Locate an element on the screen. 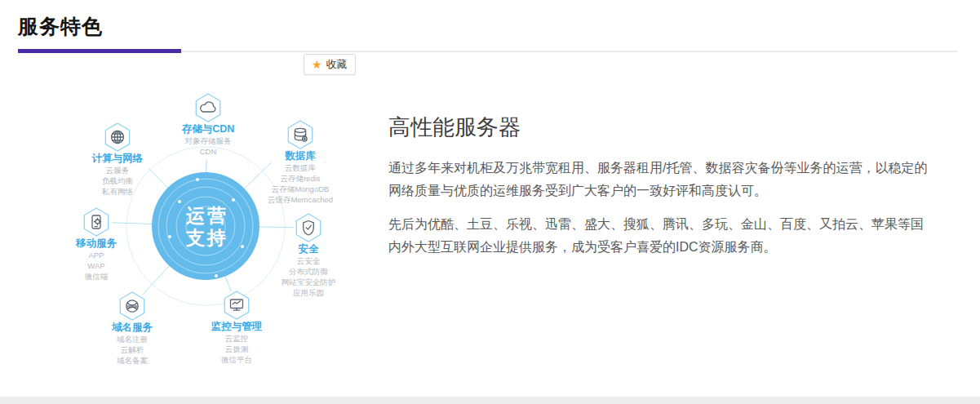 This screenshot has width=980, height=404. node-item: 云安全 is located at coordinates (308, 261).